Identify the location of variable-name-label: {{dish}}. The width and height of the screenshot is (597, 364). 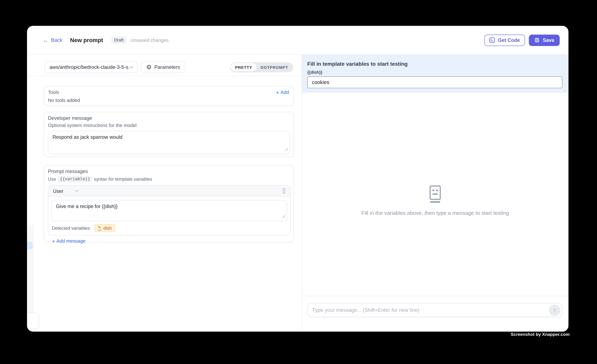
(435, 72).